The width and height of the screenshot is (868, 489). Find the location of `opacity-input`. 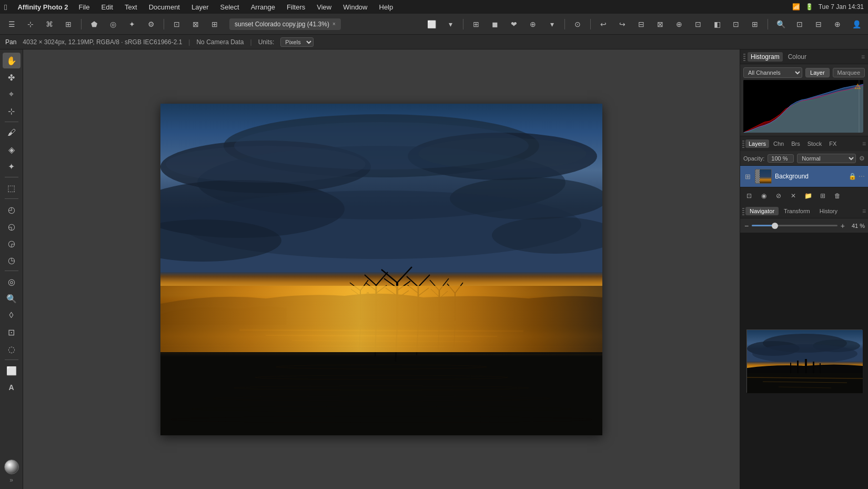

opacity-input is located at coordinates (781, 158).